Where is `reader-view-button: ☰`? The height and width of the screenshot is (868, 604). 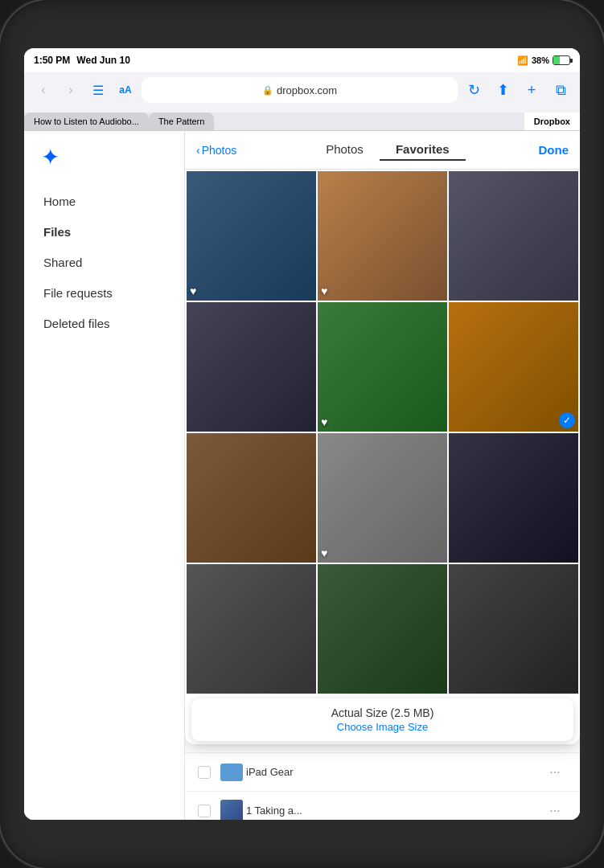 reader-view-button: ☰ is located at coordinates (98, 90).